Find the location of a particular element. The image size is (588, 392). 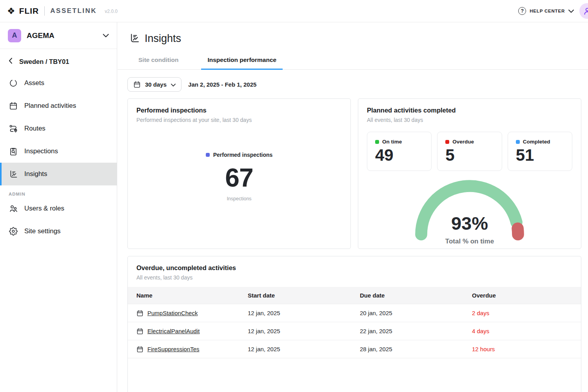

overdue-cell: 4 days is located at coordinates (522, 331).